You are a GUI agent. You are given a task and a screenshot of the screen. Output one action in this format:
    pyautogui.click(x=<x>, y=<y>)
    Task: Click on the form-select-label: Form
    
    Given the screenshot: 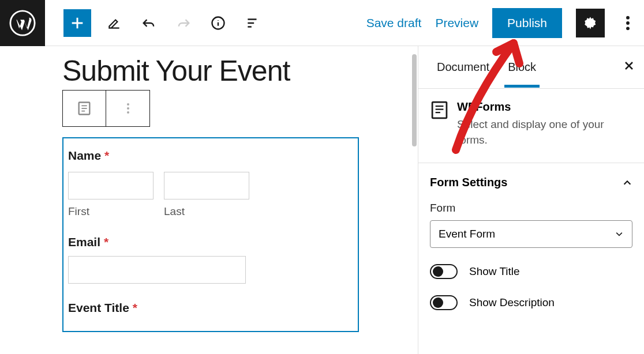 What is the action you would take?
    pyautogui.click(x=531, y=208)
    